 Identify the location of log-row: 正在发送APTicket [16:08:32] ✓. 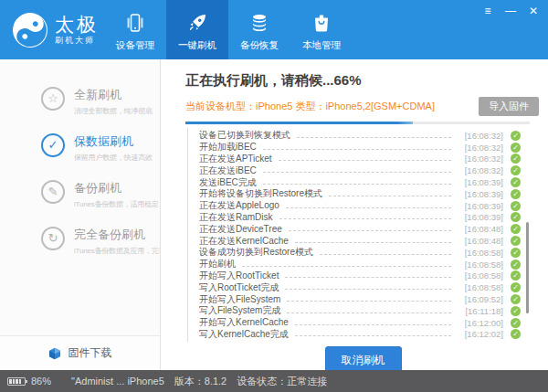
(360, 159).